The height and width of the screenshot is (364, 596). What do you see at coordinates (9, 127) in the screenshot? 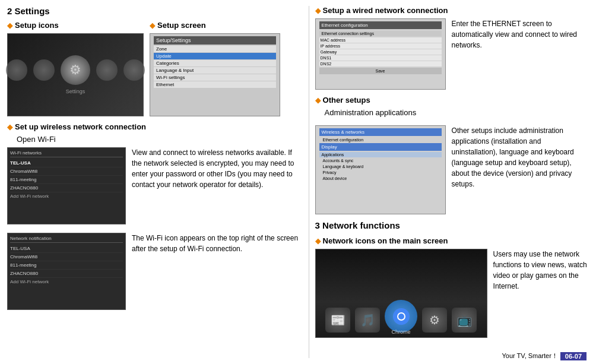
I see `diamond-icon3: ◆` at bounding box center [9, 127].